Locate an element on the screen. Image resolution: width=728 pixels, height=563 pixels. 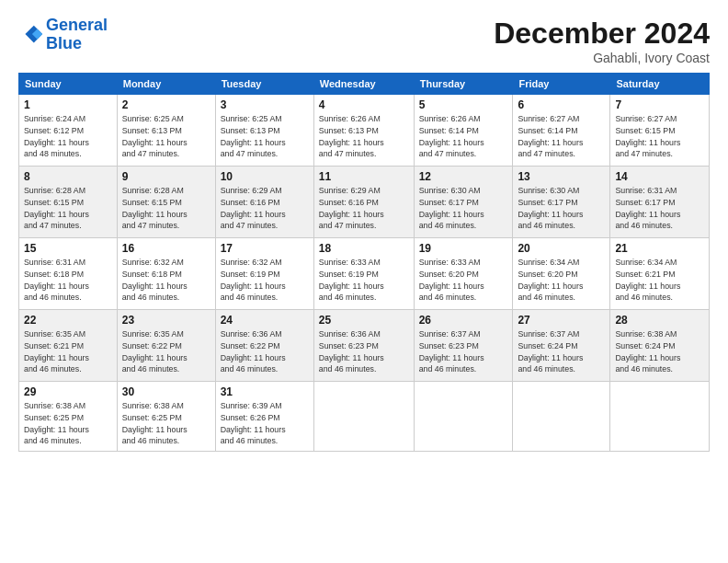
day-number: 10 is located at coordinates (265, 177).